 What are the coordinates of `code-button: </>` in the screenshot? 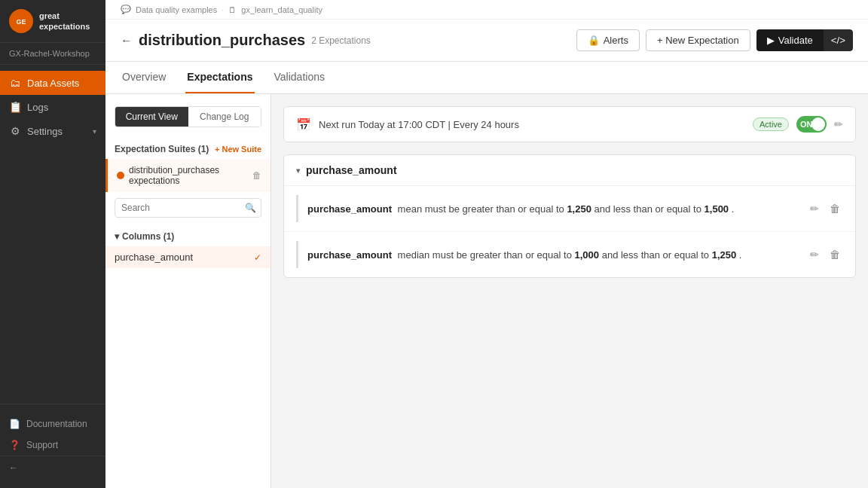 It's located at (838, 41).